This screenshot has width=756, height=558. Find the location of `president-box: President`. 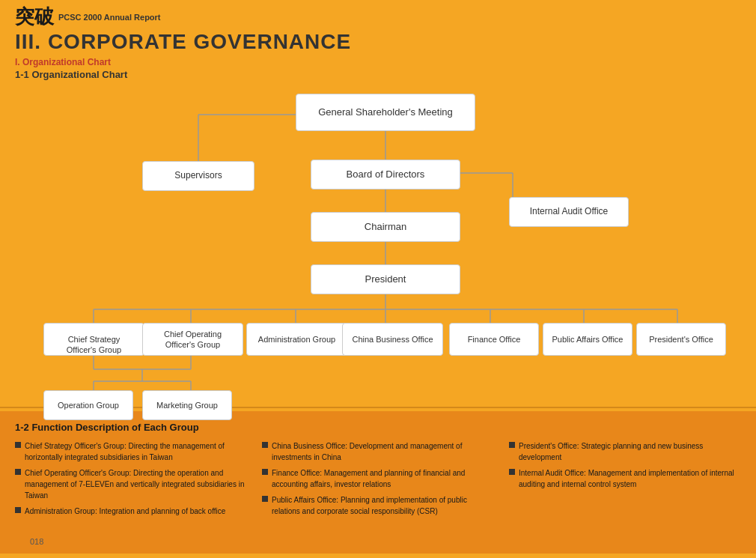

president-box: President is located at coordinates (385, 279).